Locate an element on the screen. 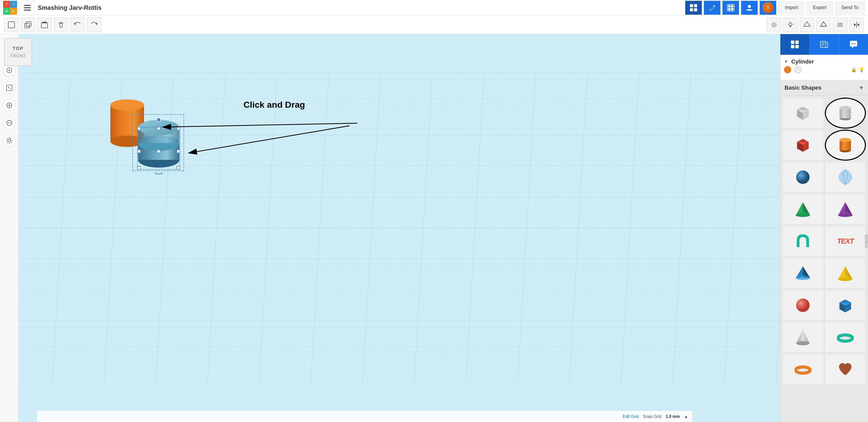 The width and height of the screenshot is (868, 422). paste-button is located at coordinates (44, 25).